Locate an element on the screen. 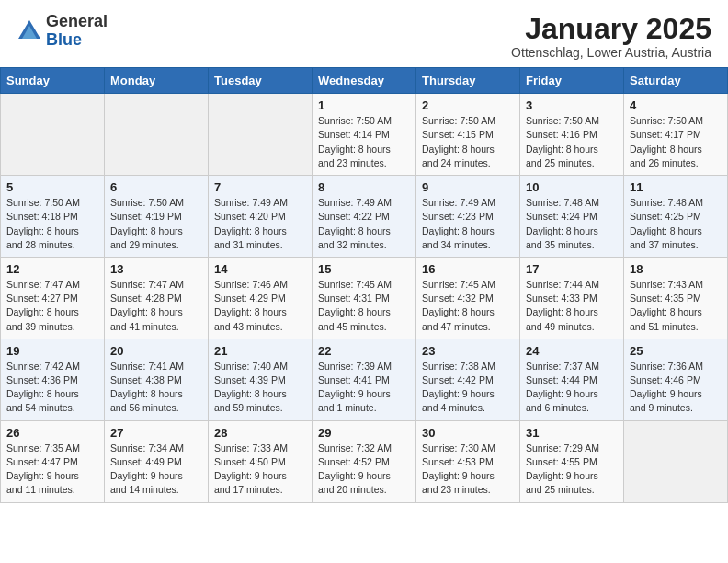  day-info: Sunrise: 7:43 AM Sunset: 4:35 PM Dayligh… is located at coordinates (676, 305).